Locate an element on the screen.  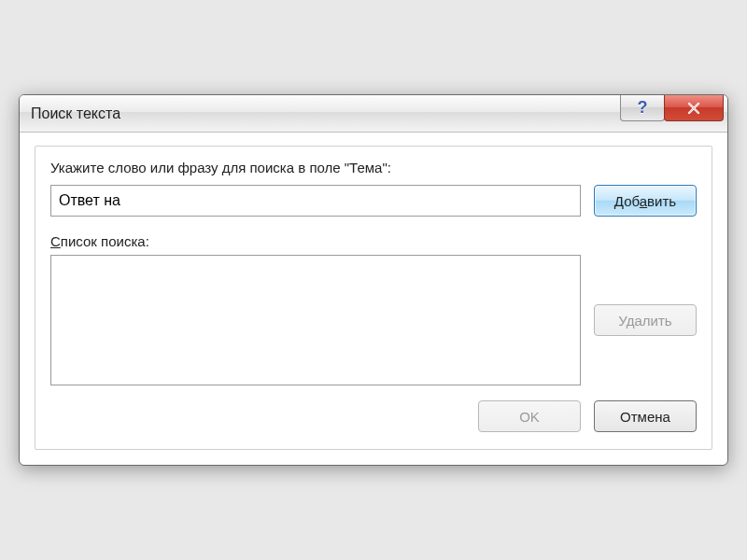
search-input is located at coordinates (316, 201).